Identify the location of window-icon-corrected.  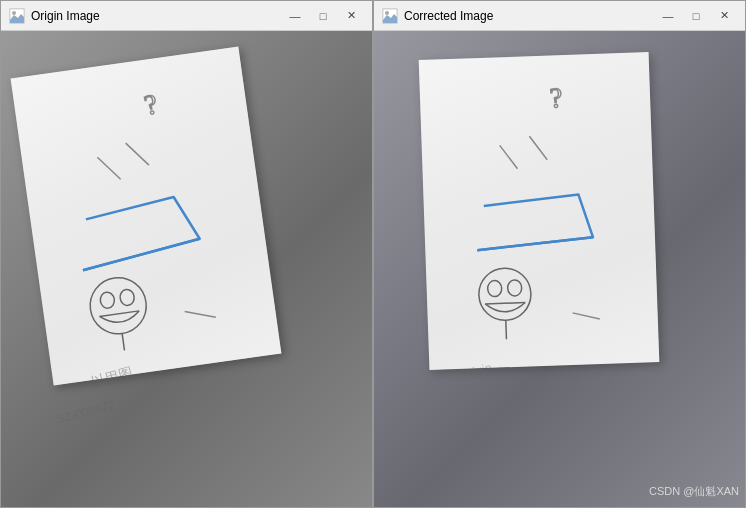
(390, 16).